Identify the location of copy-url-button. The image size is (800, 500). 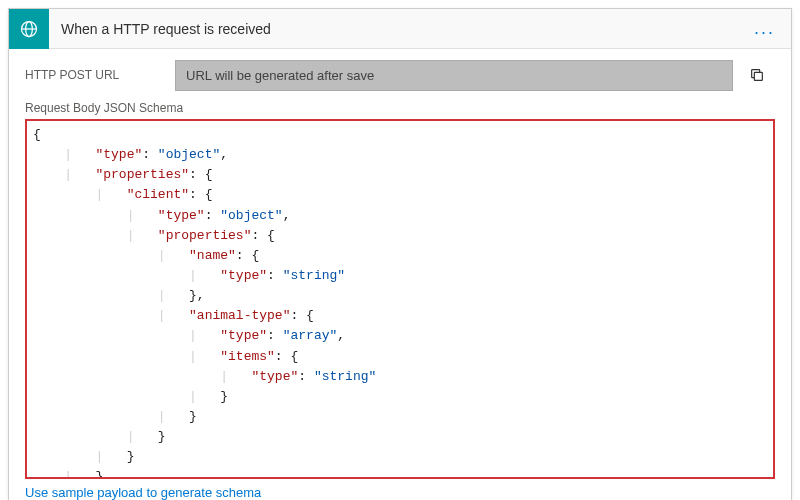
(757, 75).